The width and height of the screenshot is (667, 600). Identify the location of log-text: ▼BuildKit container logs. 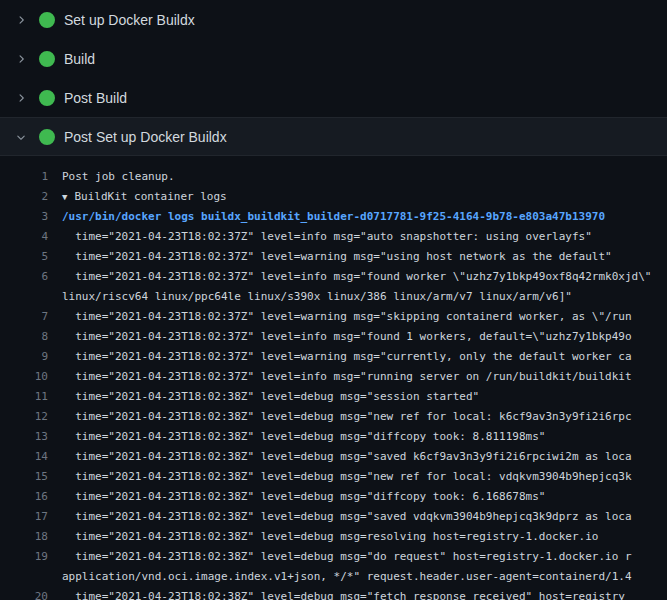
(138, 197).